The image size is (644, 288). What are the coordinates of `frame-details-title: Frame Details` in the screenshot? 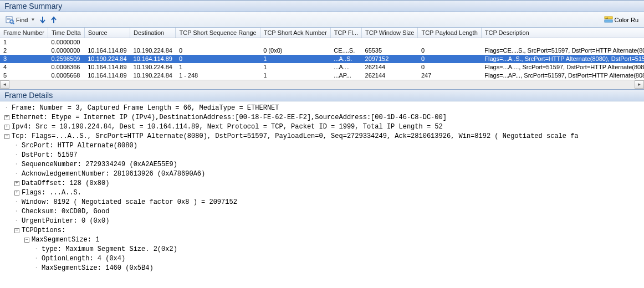 It's located at (29, 95).